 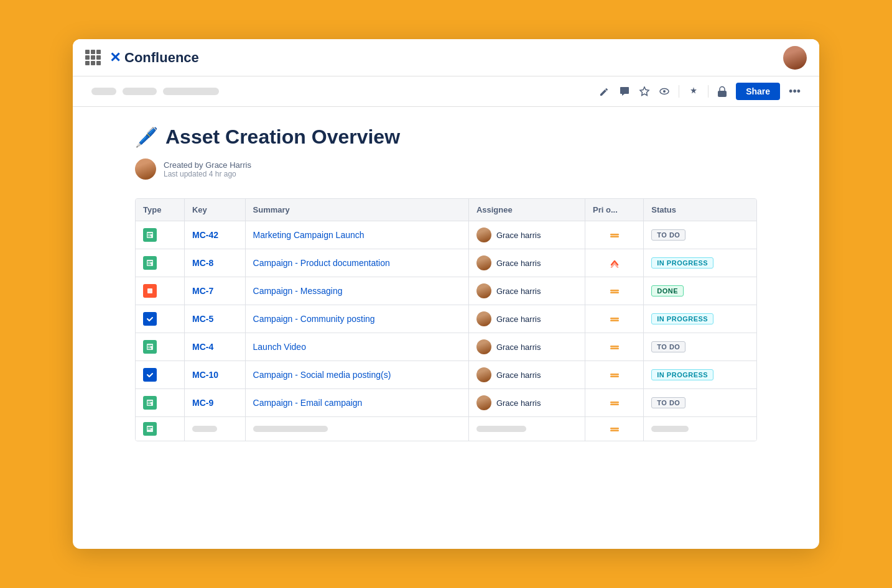 I want to click on key-link: MC-10, so click(x=205, y=375).